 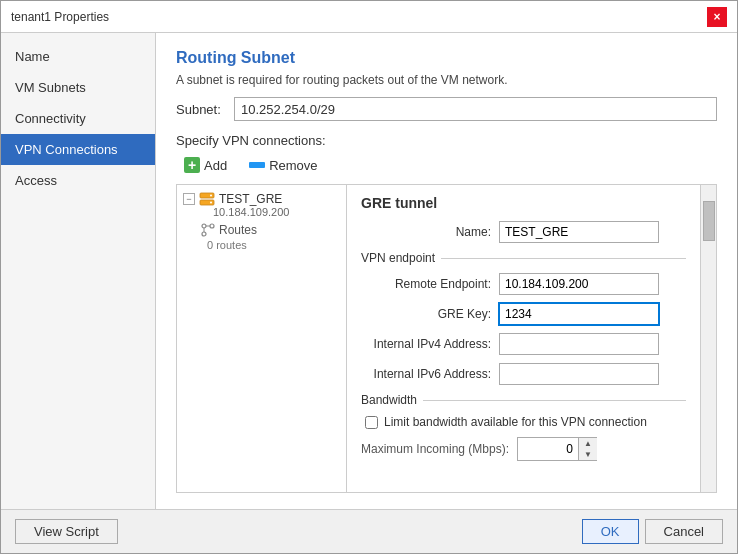 What do you see at coordinates (78, 150) in the screenshot?
I see `sidebar-item-vpn-connections: VPN Connections` at bounding box center [78, 150].